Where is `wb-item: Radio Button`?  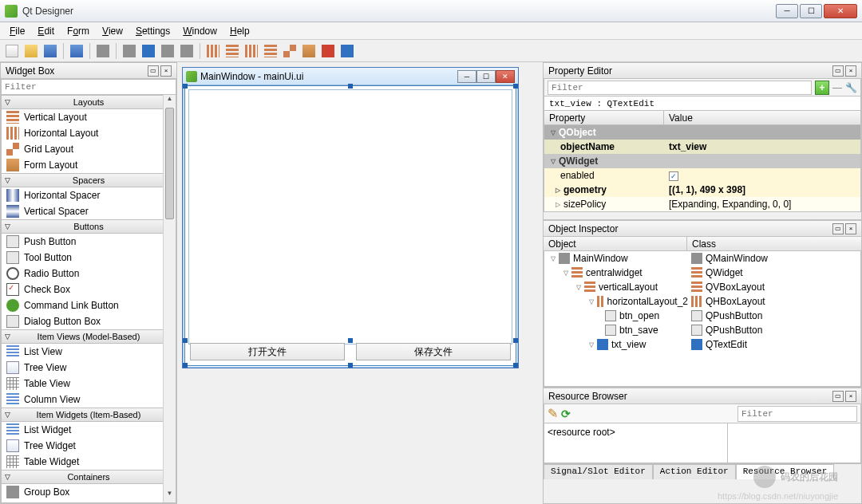
wb-item: Radio Button is located at coordinates (89, 274).